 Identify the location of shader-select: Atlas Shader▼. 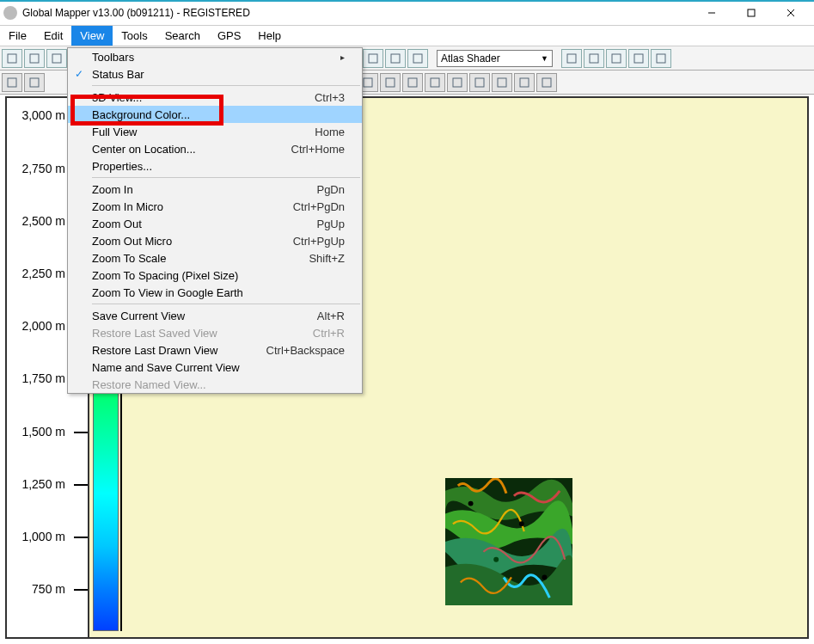
(495, 58).